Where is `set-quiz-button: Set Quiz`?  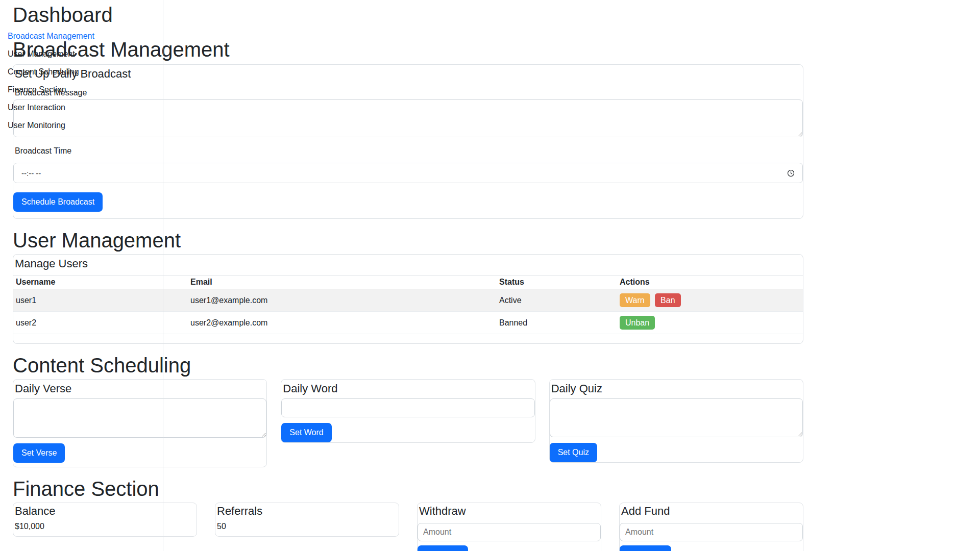
set-quiz-button: Set Quiz is located at coordinates (574, 453).